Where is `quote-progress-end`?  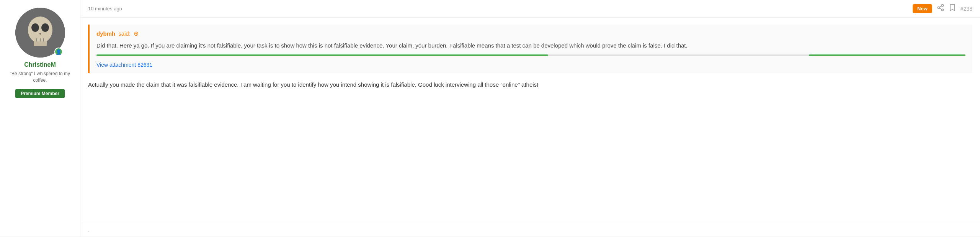 quote-progress-end is located at coordinates (887, 55).